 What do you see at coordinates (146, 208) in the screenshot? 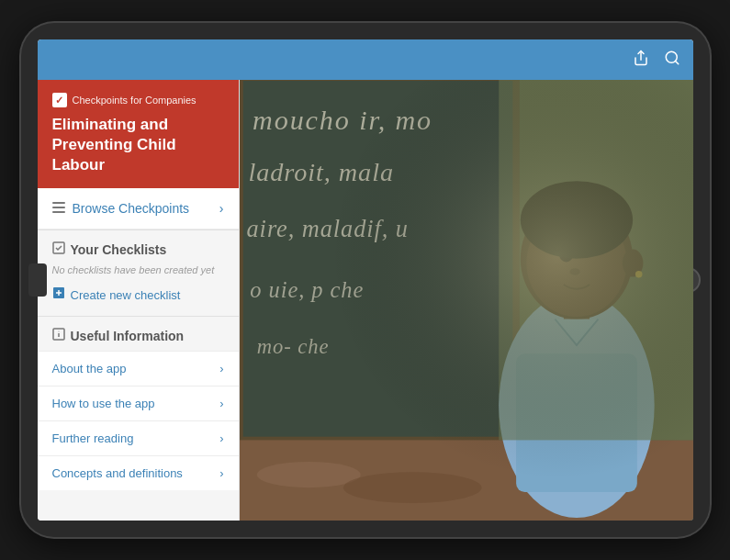
I see `browse-checkpoints-label: Browse Checkpoints` at bounding box center [146, 208].